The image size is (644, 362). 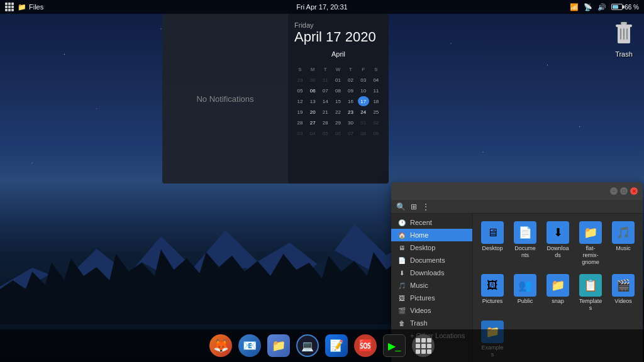 I want to click on window-controls: － □ ✕, so click(x=624, y=191).